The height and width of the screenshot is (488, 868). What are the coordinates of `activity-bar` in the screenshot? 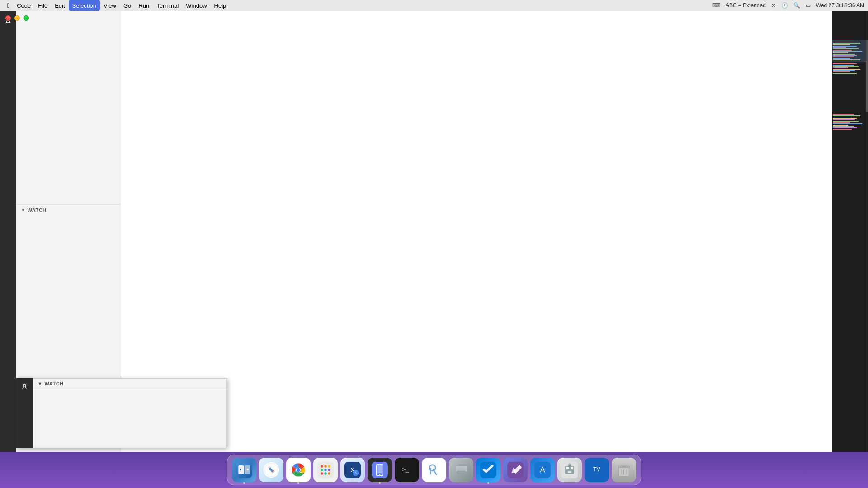 It's located at (8, 249).